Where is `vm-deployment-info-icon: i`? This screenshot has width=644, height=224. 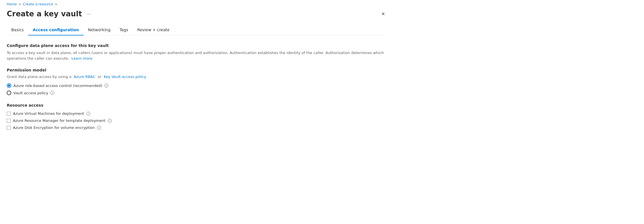
vm-deployment-info-icon: i is located at coordinates (88, 114).